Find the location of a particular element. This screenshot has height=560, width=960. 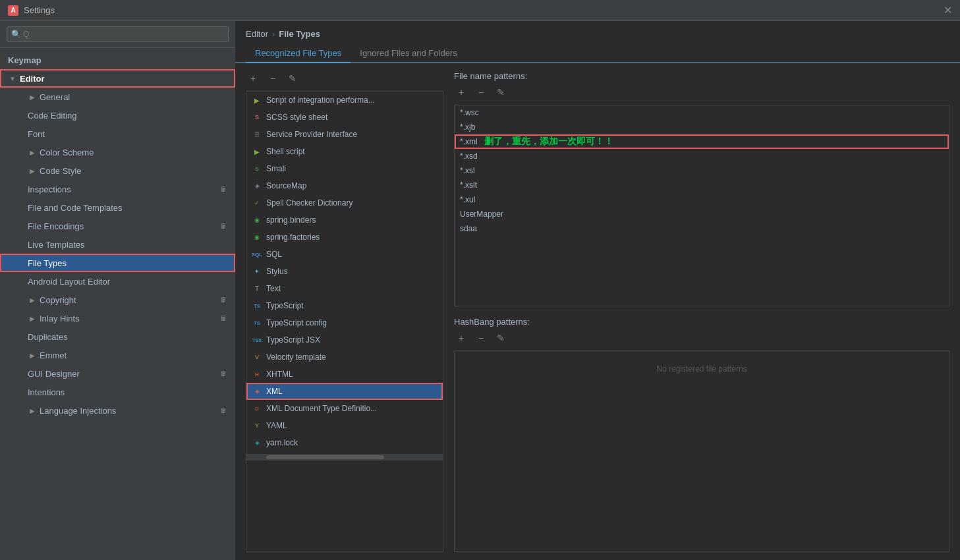

sidebar-item-file-encodings: File Encodings 🖩 is located at coordinates (117, 226).